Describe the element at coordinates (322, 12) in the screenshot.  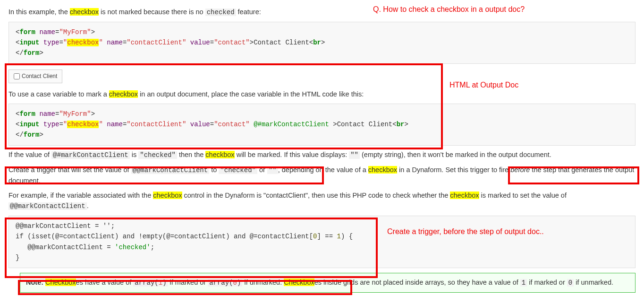
I see `intro-paragraph: In this example, the checkbox is not mar…` at that location.